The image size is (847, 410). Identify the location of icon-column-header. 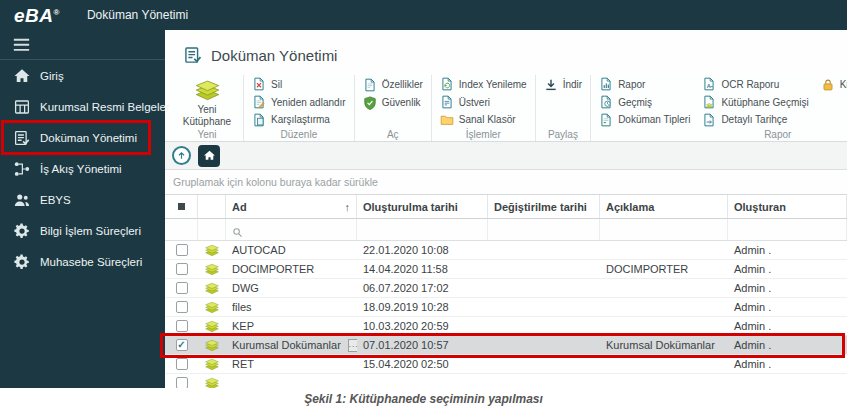
(212, 206).